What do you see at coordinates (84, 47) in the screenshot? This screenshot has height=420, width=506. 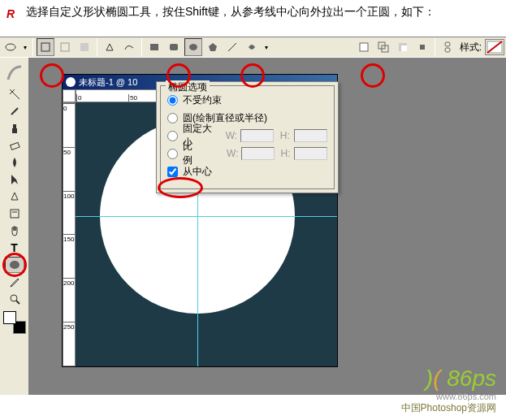 I see `fill-pixels-icon` at bounding box center [84, 47].